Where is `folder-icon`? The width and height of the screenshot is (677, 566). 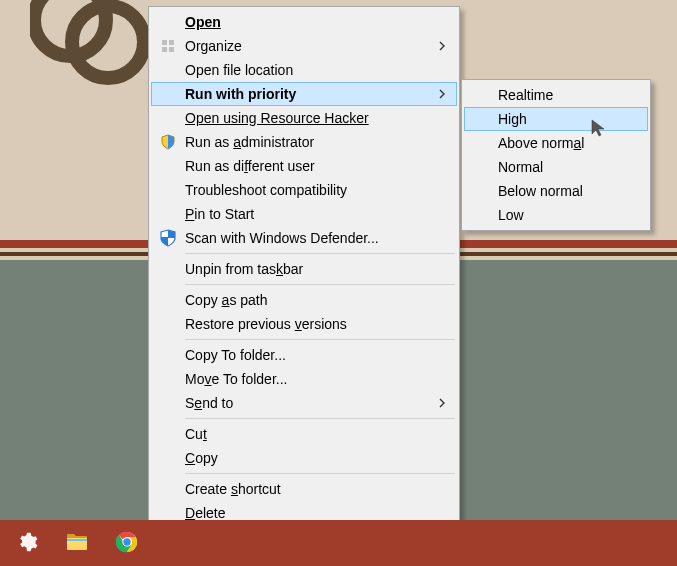
folder-icon is located at coordinates (77, 544).